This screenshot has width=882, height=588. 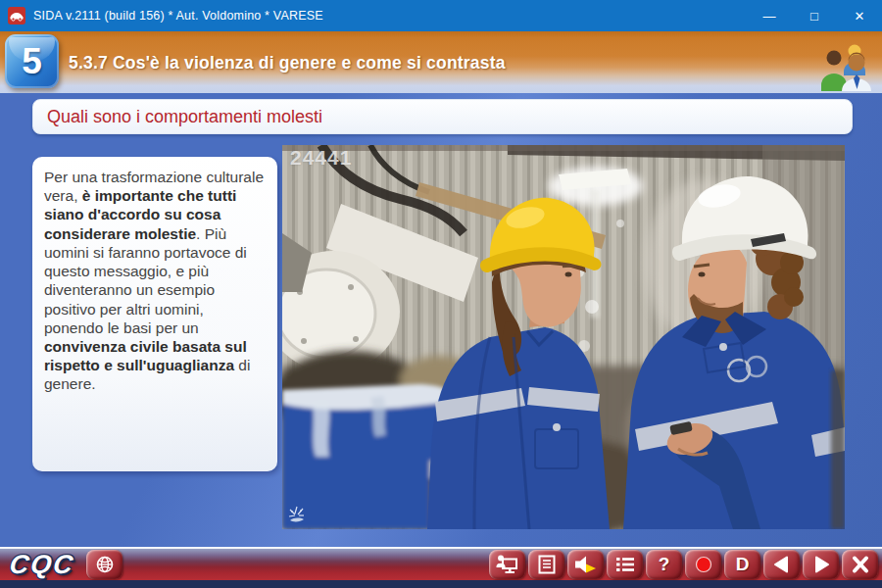 What do you see at coordinates (821, 564) in the screenshot?
I see `forward-button` at bounding box center [821, 564].